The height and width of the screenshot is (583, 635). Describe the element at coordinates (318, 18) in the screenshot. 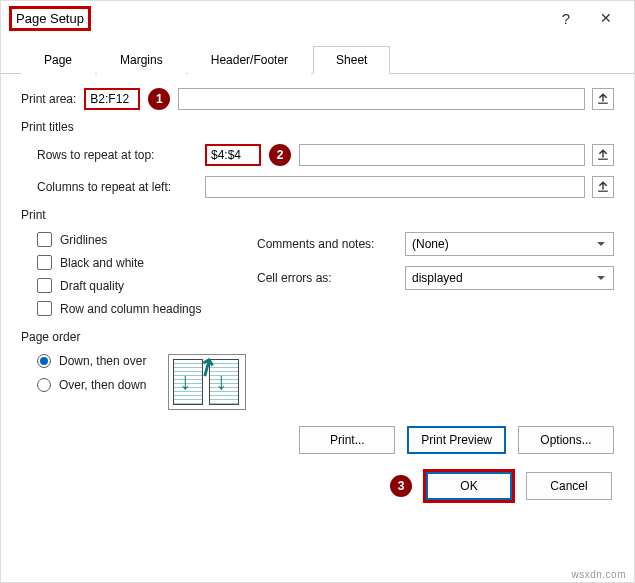

I see `titlebar: Page Setup ? ✕` at that location.